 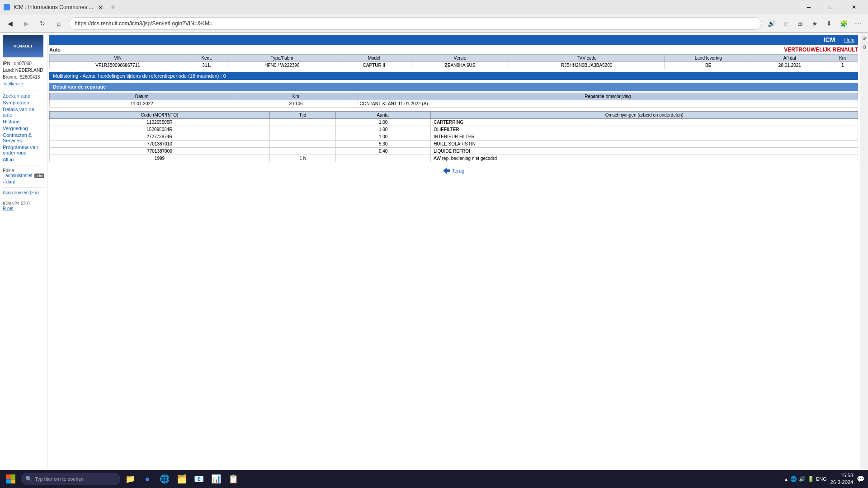 What do you see at coordinates (415, 23) in the screenshot?
I see `address-bar: https://dcs.renault.com/icm3/jsp/Servlet…` at bounding box center [415, 23].